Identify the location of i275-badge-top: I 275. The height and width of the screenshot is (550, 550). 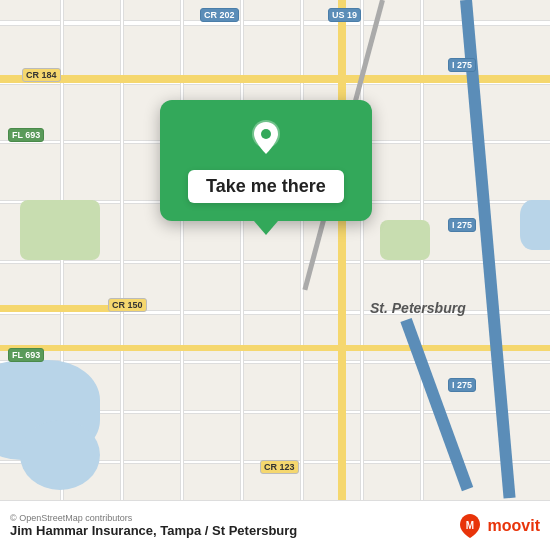
(462, 65).